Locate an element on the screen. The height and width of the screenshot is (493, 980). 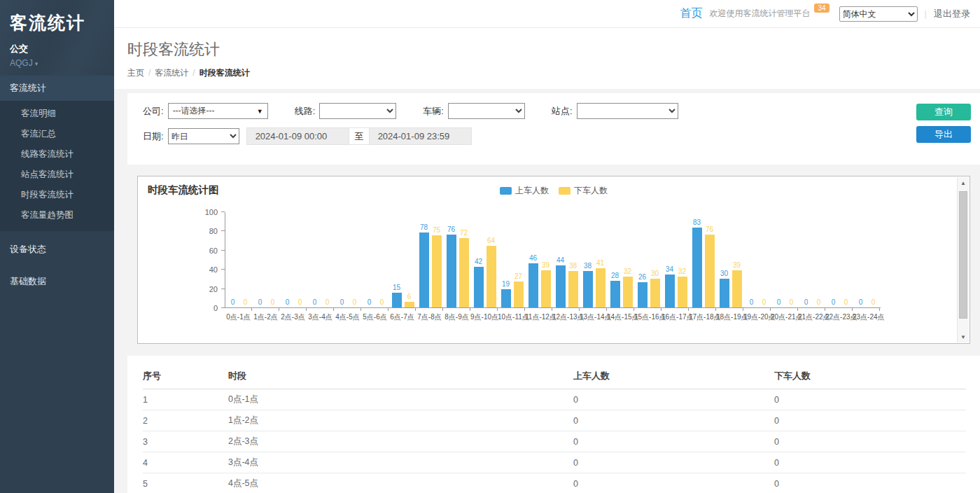
sidebar-item-0-2: 线路客流统计 is located at coordinates (57, 154).